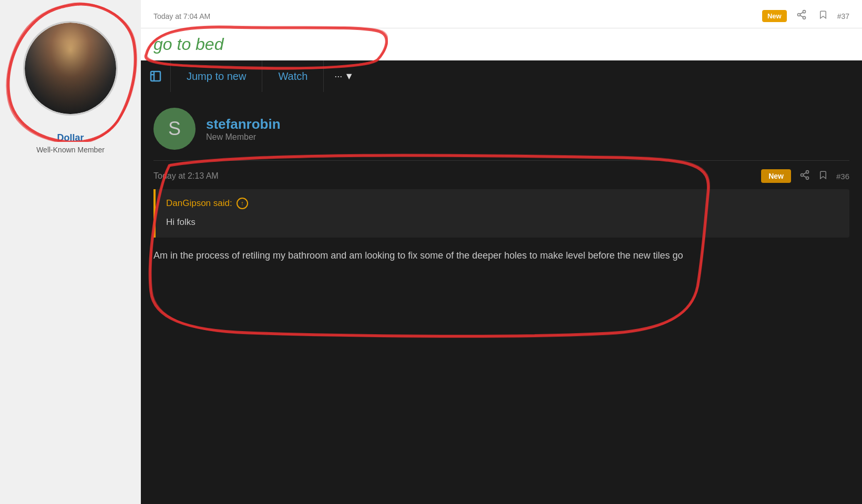  I want to click on jump-to-new-button: Jump to new, so click(217, 76).